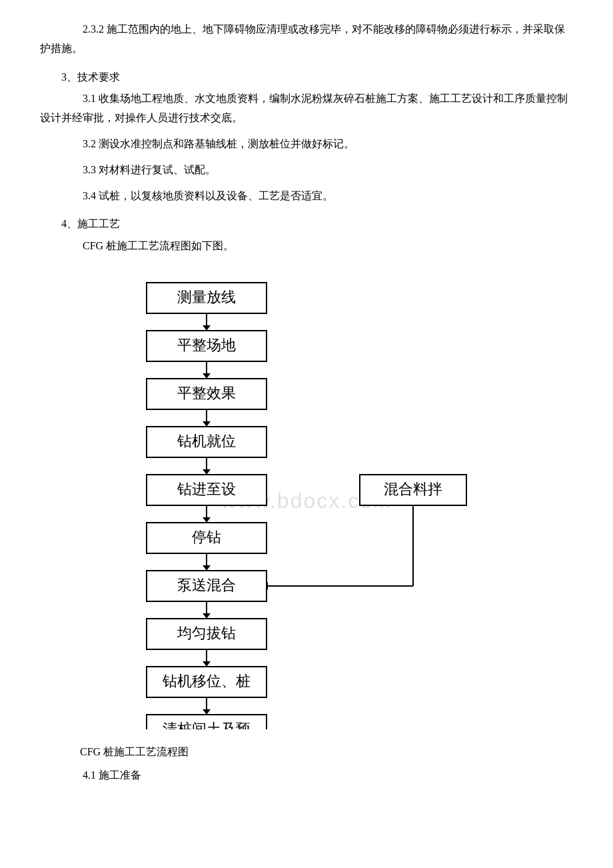  I want to click on svg-text: 测量放线, so click(207, 297).